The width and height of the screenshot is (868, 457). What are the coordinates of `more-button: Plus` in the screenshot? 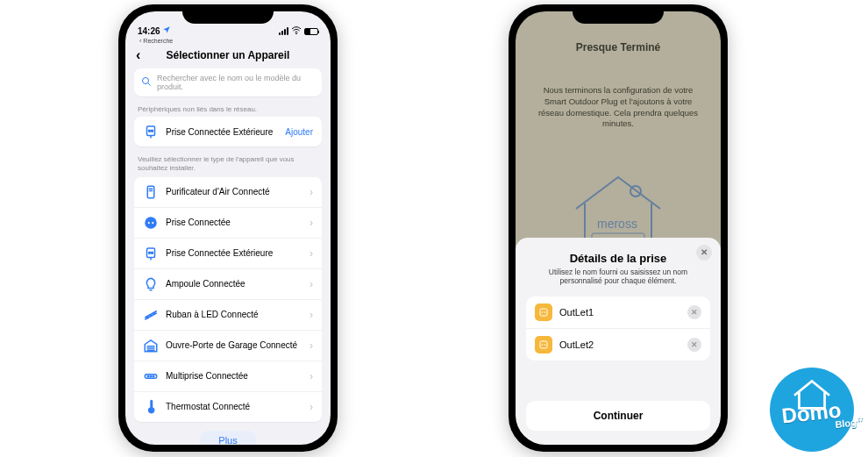 It's located at (228, 438).